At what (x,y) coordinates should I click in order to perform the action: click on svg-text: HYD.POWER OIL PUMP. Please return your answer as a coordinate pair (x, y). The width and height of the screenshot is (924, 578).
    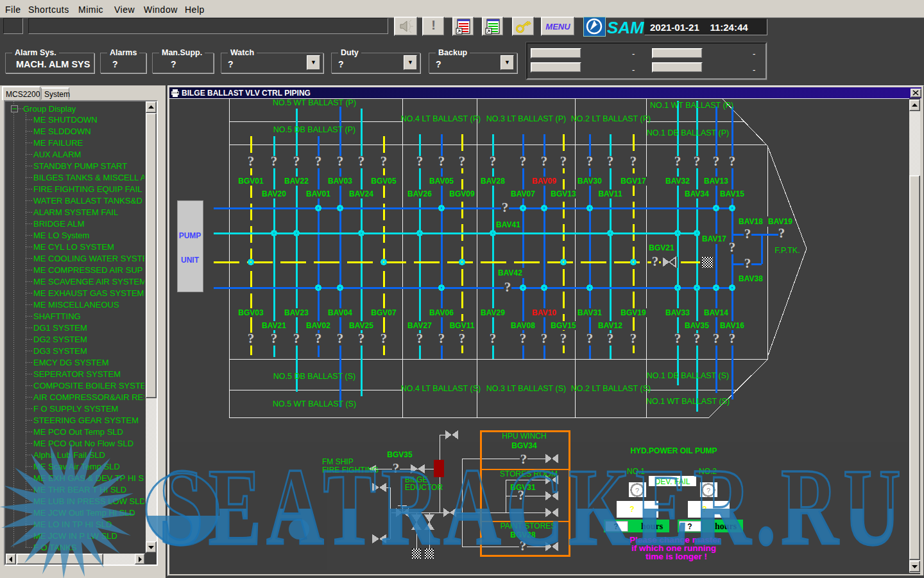
    Looking at the image, I should click on (674, 451).